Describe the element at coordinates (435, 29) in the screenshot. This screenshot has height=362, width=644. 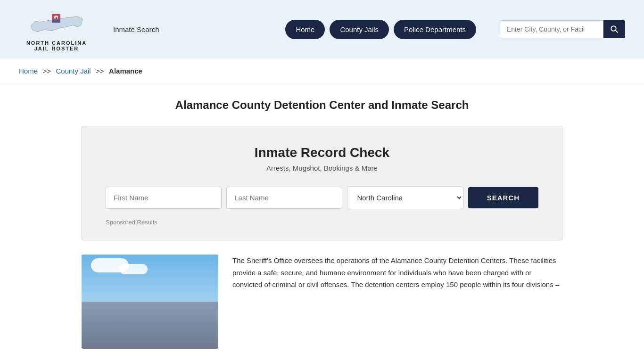
I see `nav-police-departments-button: Police Departments` at that location.